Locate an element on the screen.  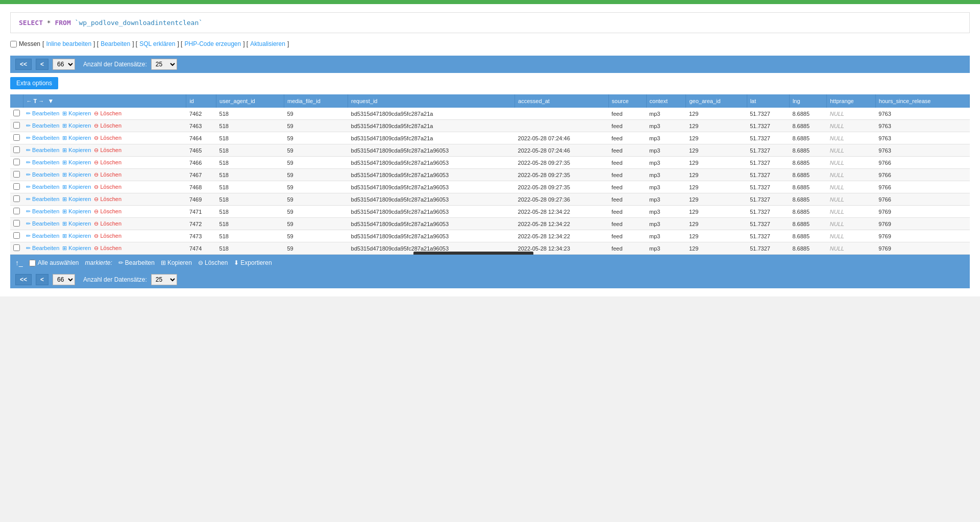
th-lng: lng is located at coordinates (807, 101).